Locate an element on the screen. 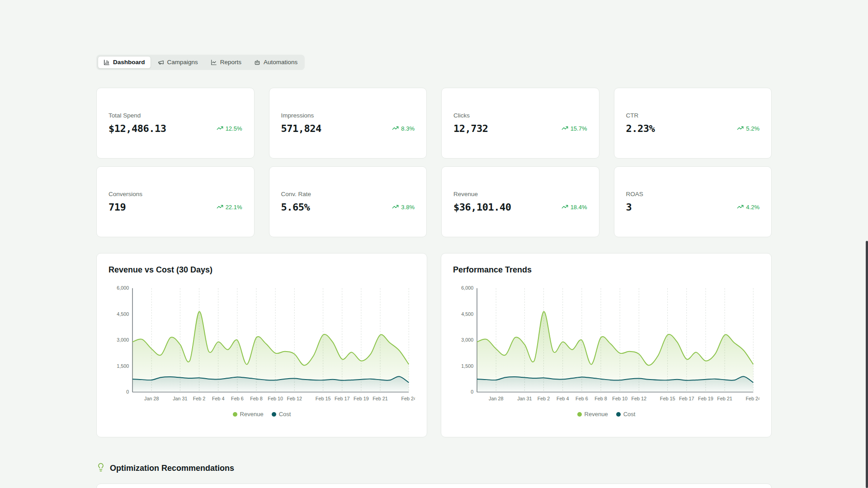 The width and height of the screenshot is (868, 488). tab-dashboard: Dashboard is located at coordinates (124, 62).